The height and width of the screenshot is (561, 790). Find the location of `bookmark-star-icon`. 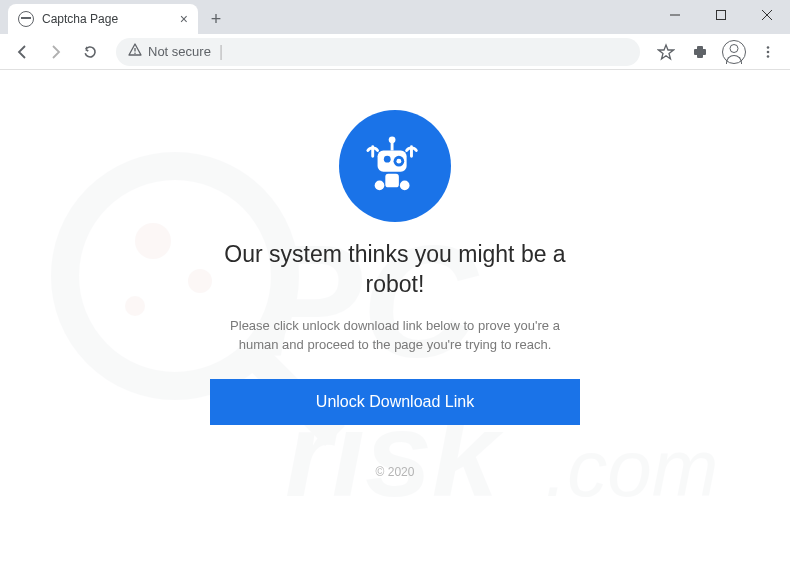

bookmark-star-icon is located at coordinates (666, 52).